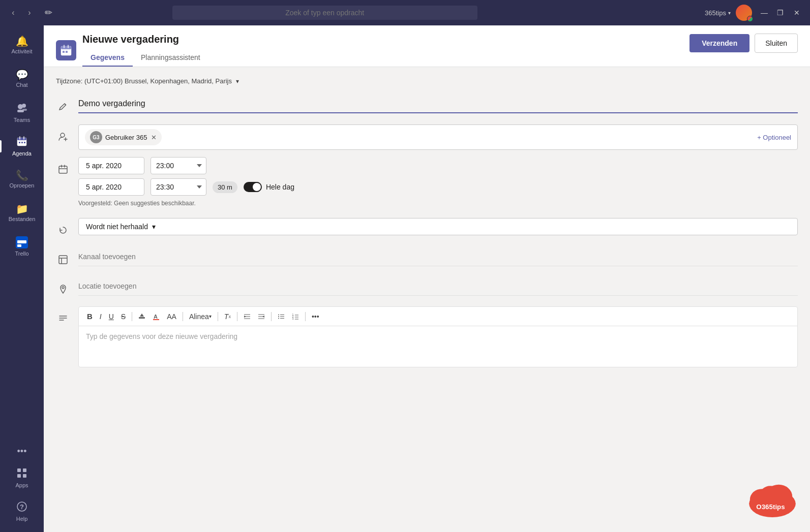 This screenshot has height=532, width=810. I want to click on meeting-header: Nieuwe vergadering Gegevens Planningsass…, so click(427, 46).